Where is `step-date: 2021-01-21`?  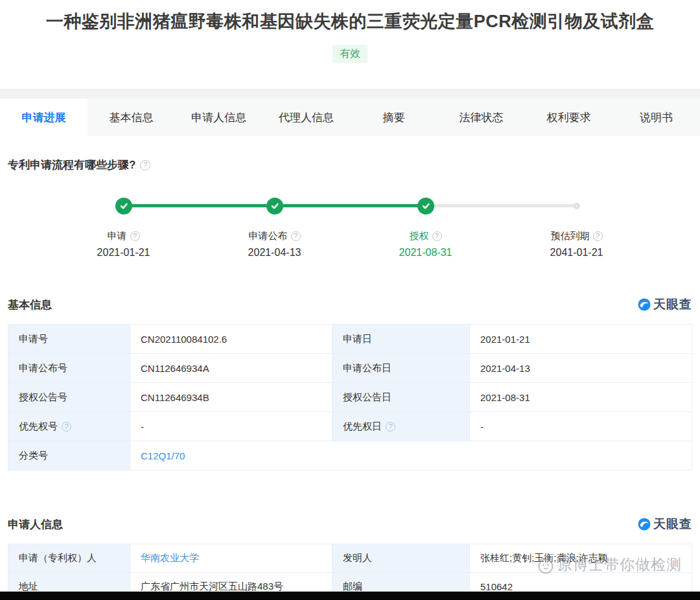 step-date: 2021-01-21 is located at coordinates (124, 253).